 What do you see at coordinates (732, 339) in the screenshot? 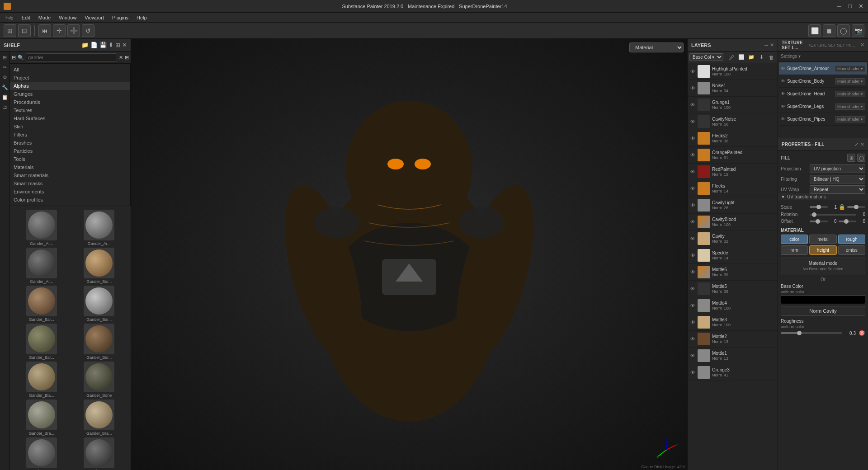
I see `layer-row-16: 👁 Mottle2 Norm 13` at bounding box center [732, 339].